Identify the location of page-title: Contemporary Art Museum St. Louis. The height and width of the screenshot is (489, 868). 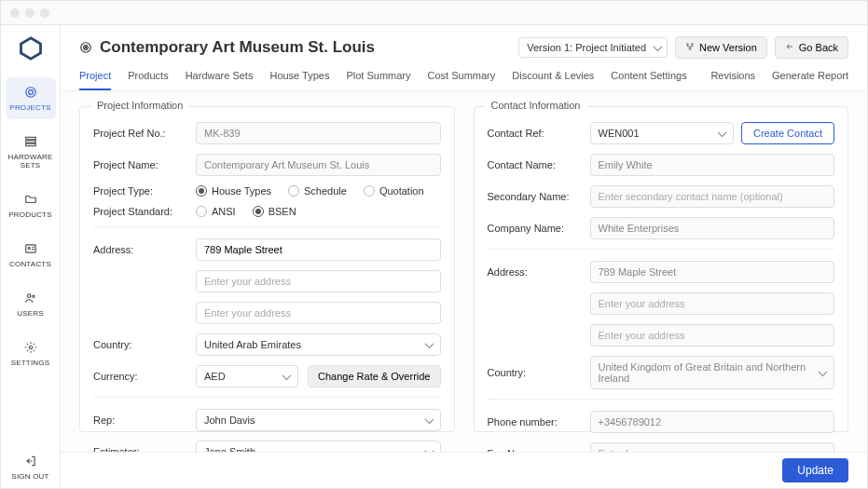
(237, 48).